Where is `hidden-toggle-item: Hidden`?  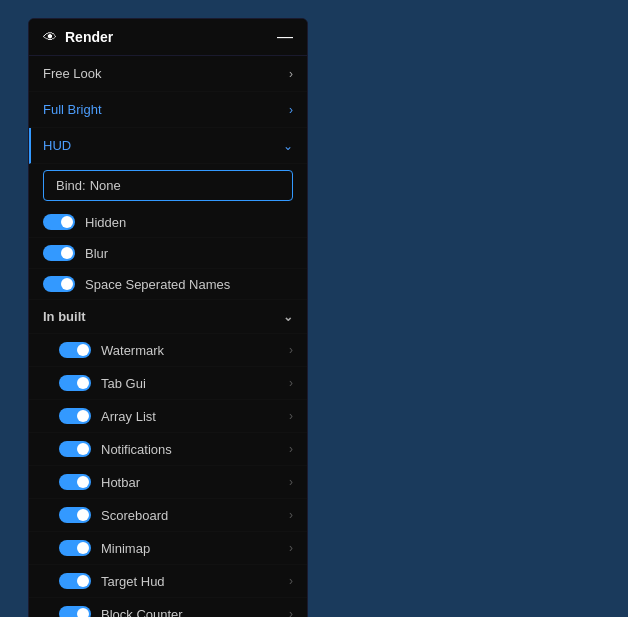
hidden-toggle-item: Hidden is located at coordinates (168, 222).